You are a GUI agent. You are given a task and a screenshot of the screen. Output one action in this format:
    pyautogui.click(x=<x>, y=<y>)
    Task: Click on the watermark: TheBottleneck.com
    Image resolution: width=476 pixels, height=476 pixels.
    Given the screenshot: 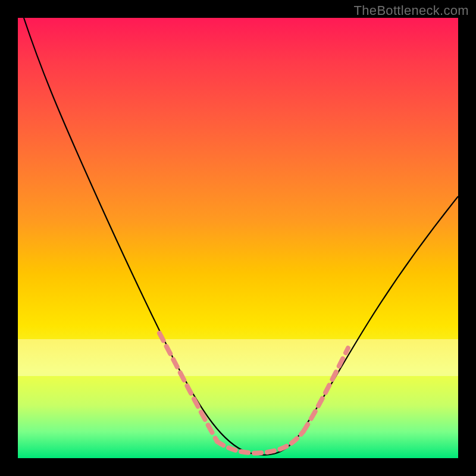 What is the action you would take?
    pyautogui.click(x=412, y=11)
    